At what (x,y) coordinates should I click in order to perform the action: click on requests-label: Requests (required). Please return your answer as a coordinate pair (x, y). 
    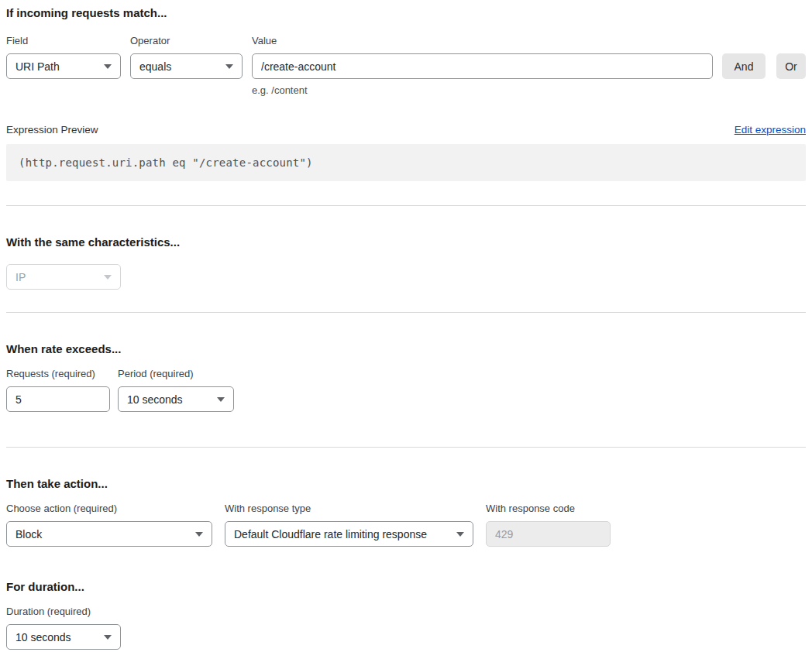
    Looking at the image, I should click on (58, 374).